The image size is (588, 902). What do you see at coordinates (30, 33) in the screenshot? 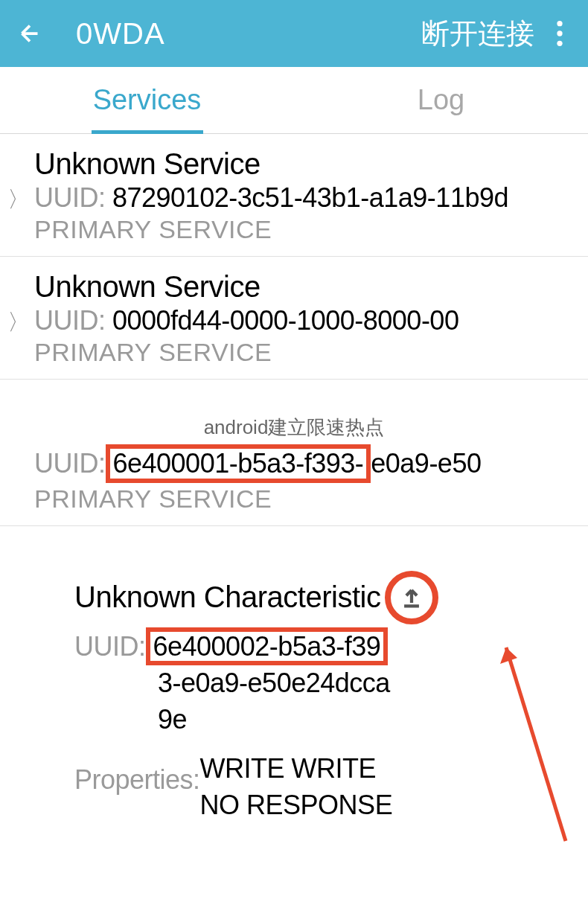
I see `back-icon` at bounding box center [30, 33].